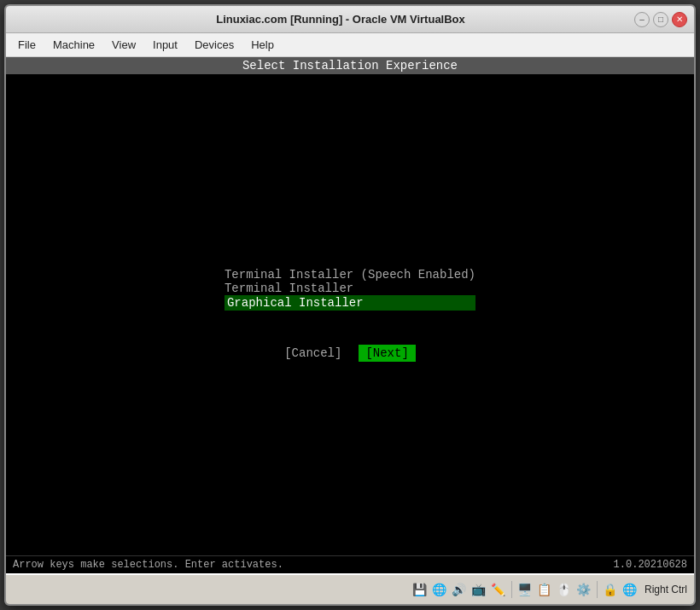 The width and height of the screenshot is (700, 610). I want to click on minimize-button: –, so click(642, 20).